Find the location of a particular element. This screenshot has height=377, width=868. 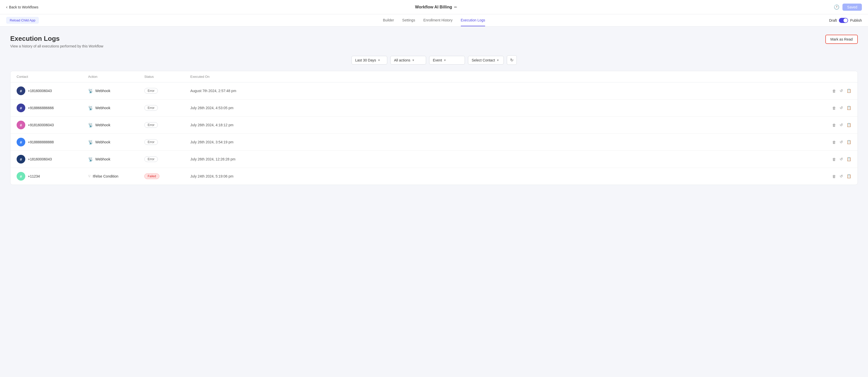

action-icon: ⑂ is located at coordinates (90, 176).